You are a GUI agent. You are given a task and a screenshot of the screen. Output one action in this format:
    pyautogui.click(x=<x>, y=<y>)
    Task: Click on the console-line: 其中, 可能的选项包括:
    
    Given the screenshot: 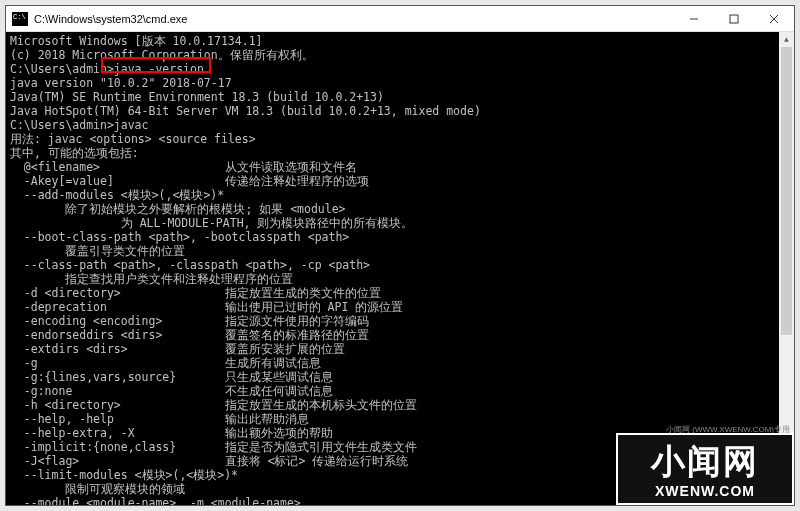 What is the action you would take?
    pyautogui.click(x=400, y=153)
    